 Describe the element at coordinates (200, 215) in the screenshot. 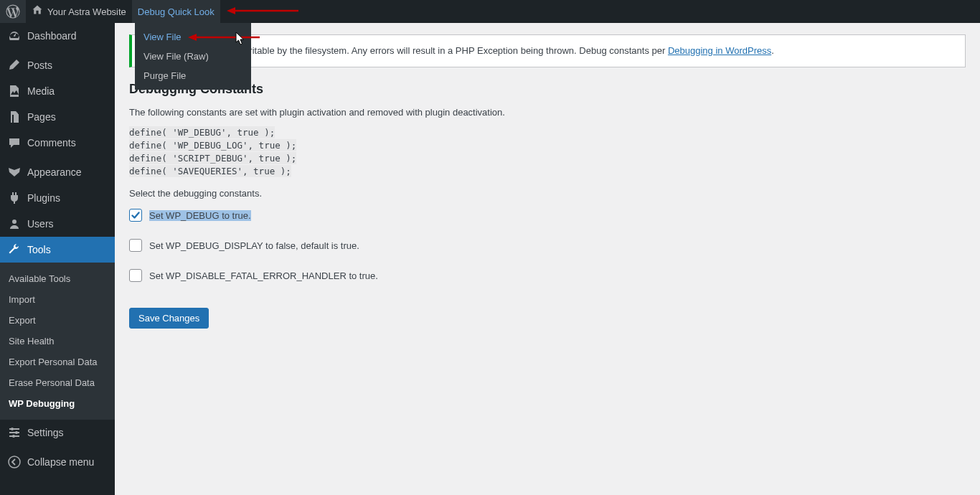

I see `option-label: Set WP_DEBUG to true.` at that location.